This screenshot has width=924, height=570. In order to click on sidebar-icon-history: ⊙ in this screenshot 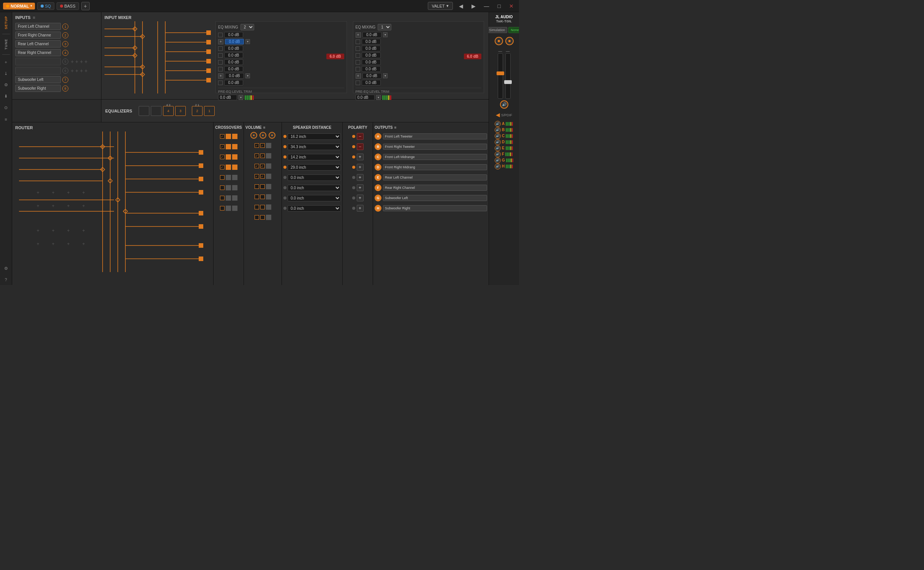, I will do `click(6, 108)`.